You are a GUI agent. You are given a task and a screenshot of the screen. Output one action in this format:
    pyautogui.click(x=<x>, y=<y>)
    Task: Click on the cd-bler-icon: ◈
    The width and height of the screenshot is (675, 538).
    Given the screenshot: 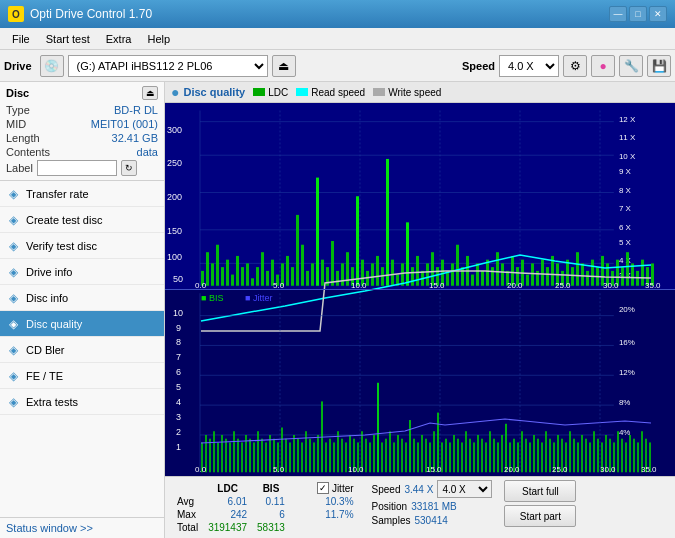 What is the action you would take?
    pyautogui.click(x=13, y=350)
    